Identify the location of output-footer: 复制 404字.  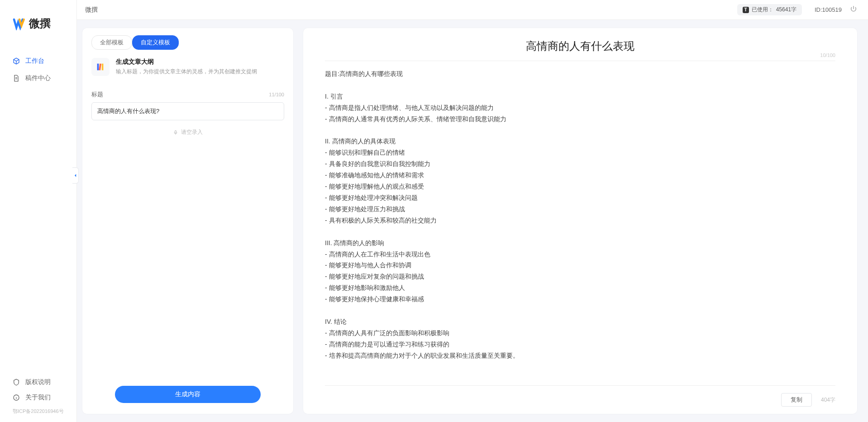
(580, 400).